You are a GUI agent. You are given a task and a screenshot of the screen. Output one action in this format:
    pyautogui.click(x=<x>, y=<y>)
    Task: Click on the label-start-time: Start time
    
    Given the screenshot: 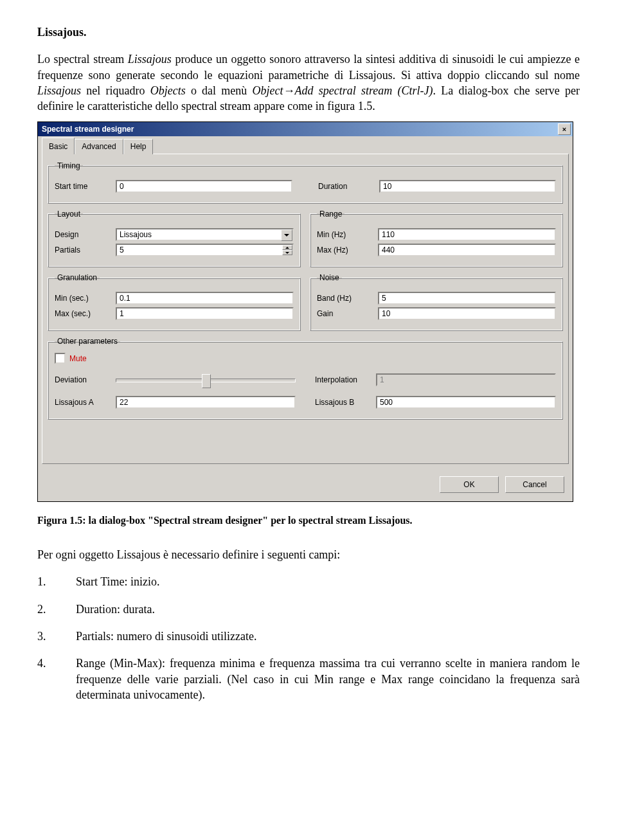 What is the action you would take?
    pyautogui.click(x=85, y=186)
    